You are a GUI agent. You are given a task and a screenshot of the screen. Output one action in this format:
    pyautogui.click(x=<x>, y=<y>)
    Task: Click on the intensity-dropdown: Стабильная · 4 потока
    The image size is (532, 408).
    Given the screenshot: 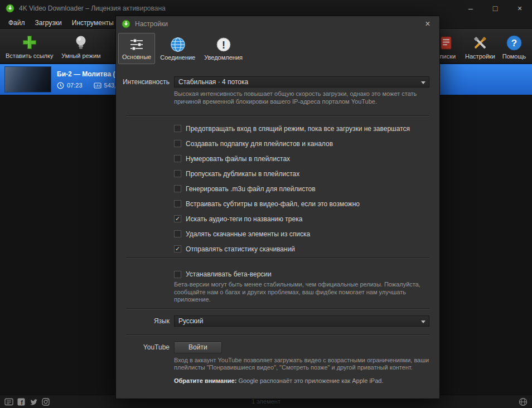 What is the action you would take?
    pyautogui.click(x=302, y=82)
    